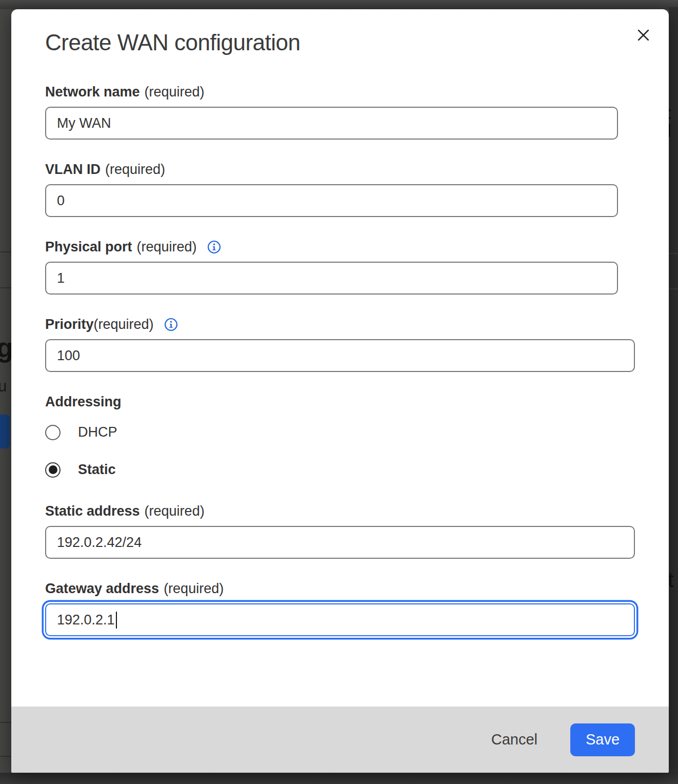 Image resolution: width=678 pixels, height=784 pixels. Describe the element at coordinates (331, 278) in the screenshot. I see `physical-port-input: 1` at that location.